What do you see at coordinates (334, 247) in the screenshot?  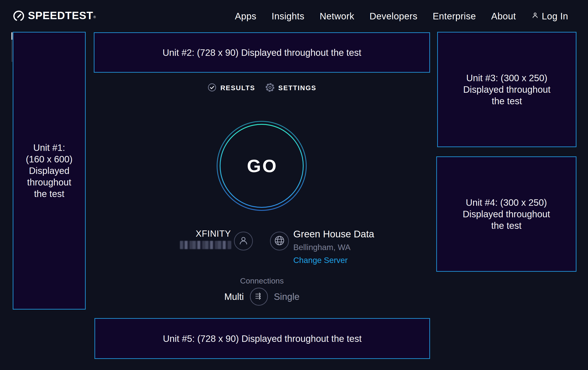 I see `server-location: Bellingham, WA` at bounding box center [334, 247].